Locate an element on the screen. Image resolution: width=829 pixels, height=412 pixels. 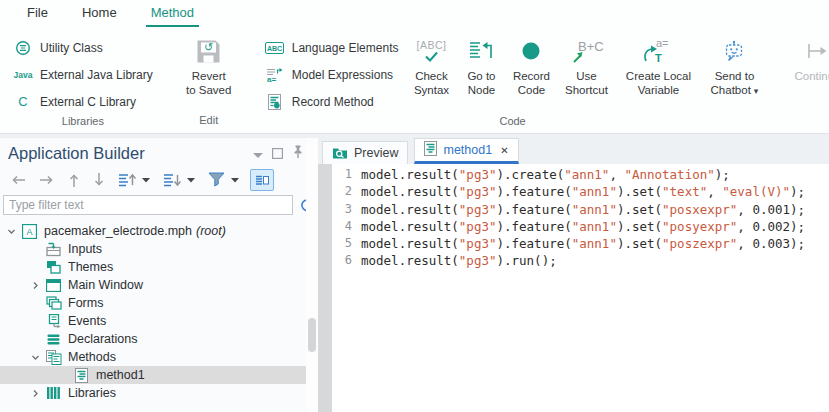
events-icon is located at coordinates (54, 322).